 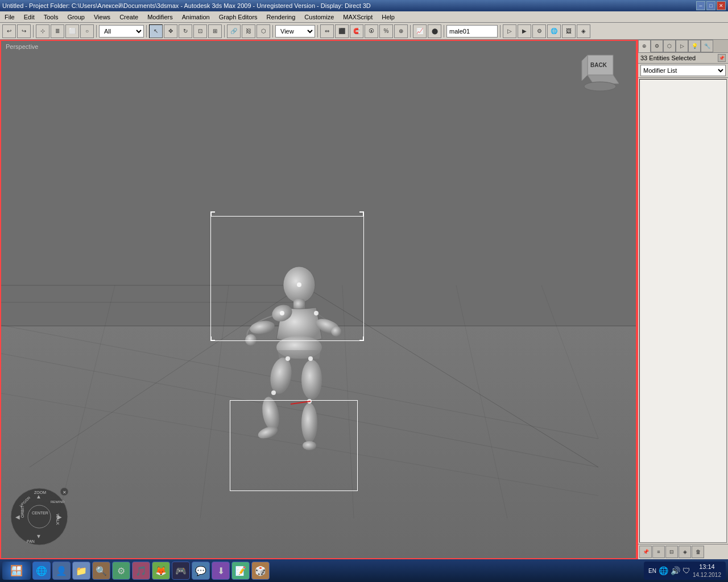 I want to click on snap-button: 🧲, so click(x=357, y=31).